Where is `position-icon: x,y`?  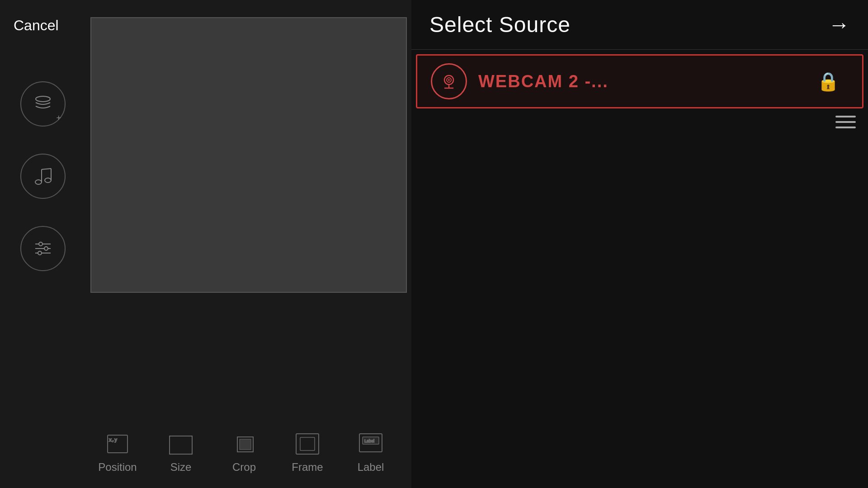
position-icon: x,y is located at coordinates (118, 444).